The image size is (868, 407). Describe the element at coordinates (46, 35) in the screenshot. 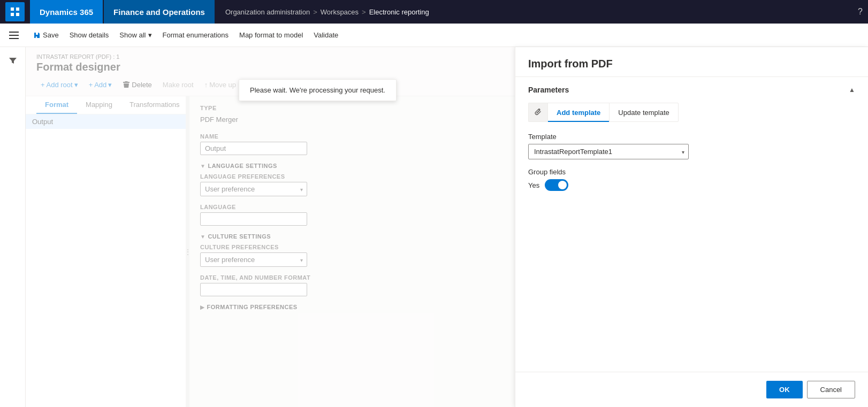

I see `save-button: Save` at that location.